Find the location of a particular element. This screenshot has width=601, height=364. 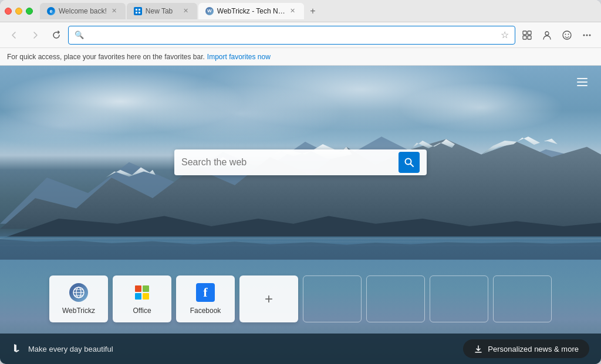

refresh-button is located at coordinates (56, 35).